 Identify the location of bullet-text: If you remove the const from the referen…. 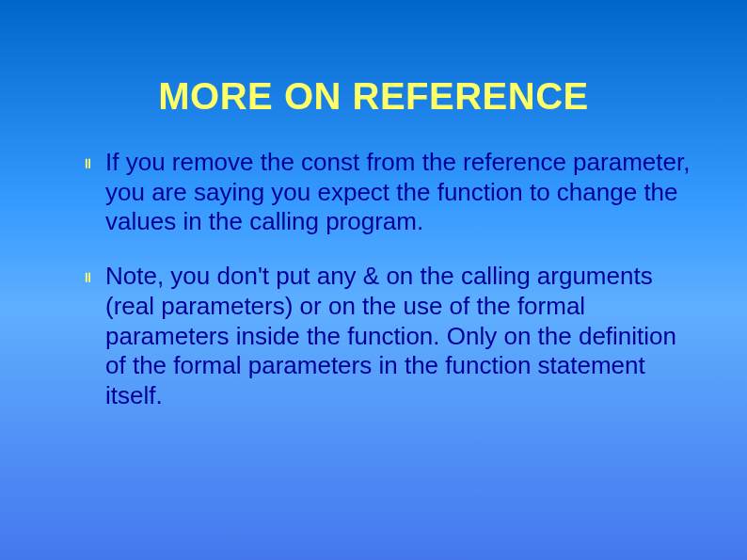
(398, 192).